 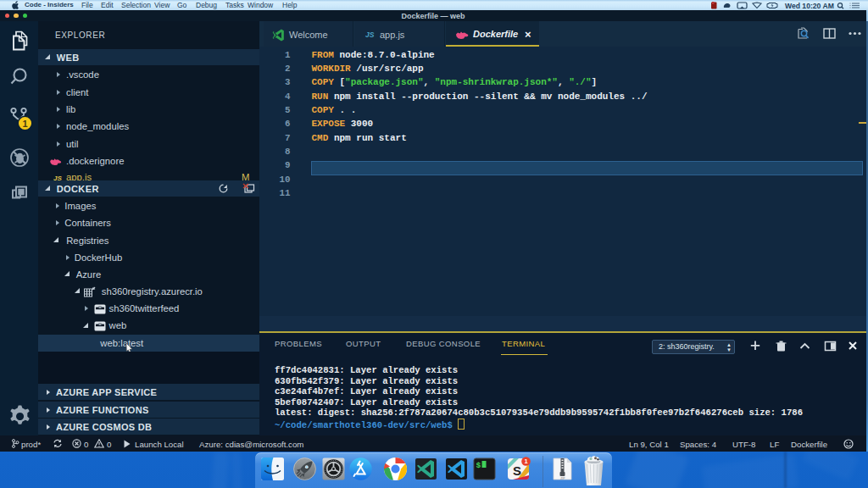 I want to click on svg-text: Wed 10:20 AM, so click(x=810, y=5).